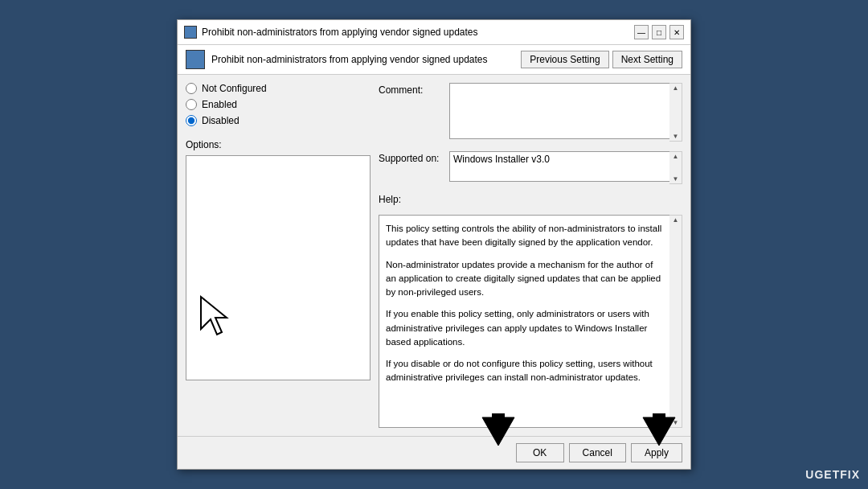 The image size is (868, 489). Describe the element at coordinates (337, 60) in the screenshot. I see `header-left: Prohibit non-administrators from applyin…` at that location.